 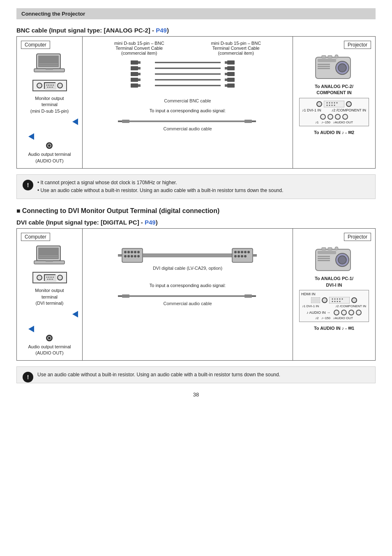 I want to click on bnc-arrow-area, so click(x=49, y=122).